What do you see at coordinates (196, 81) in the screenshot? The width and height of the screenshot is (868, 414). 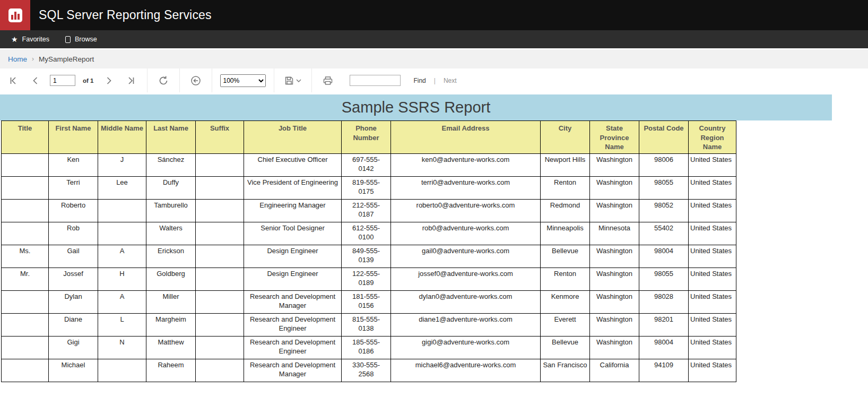 I see `back-button` at bounding box center [196, 81].